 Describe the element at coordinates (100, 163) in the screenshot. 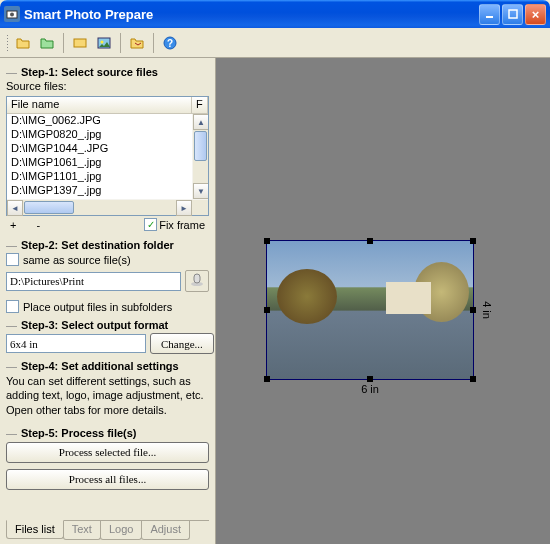

I see `list-item: D:\IMGP1061_.jpg` at that location.